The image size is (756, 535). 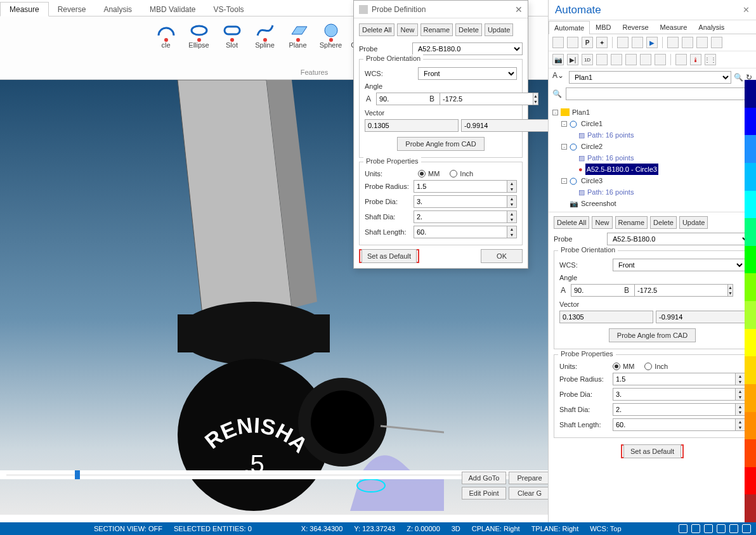 I want to click on play-icon: ▶, so click(x=652, y=42).